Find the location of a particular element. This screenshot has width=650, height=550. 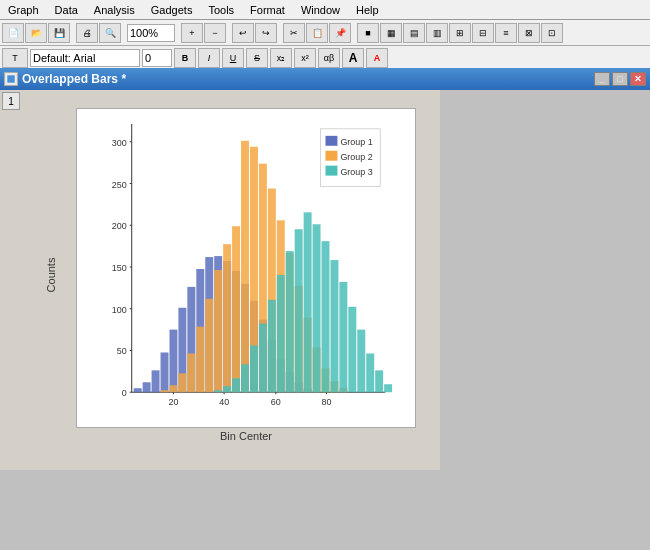

svg-text: Group 1 is located at coordinates (356, 142).